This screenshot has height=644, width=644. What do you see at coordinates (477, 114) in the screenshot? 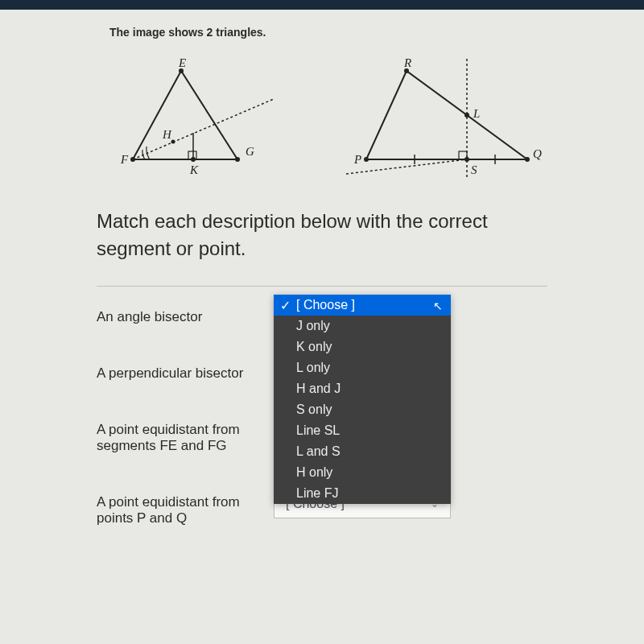
I see `label-L: L` at bounding box center [477, 114].